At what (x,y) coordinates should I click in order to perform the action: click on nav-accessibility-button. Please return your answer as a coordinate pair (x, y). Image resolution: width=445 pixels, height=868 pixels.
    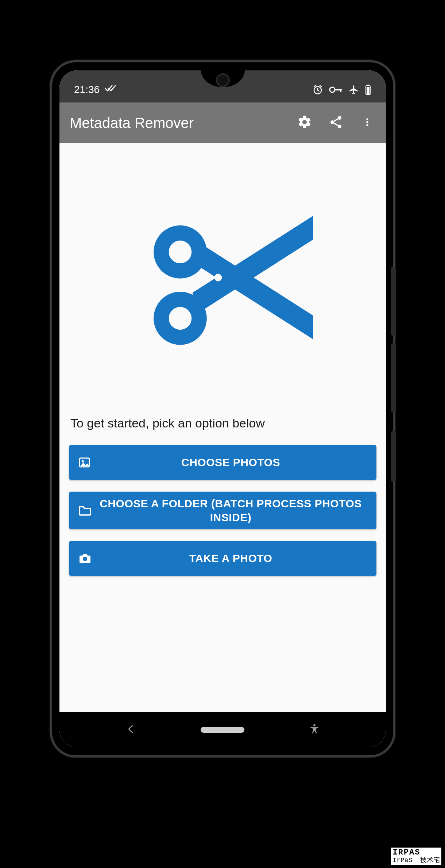
    Looking at the image, I should click on (314, 730).